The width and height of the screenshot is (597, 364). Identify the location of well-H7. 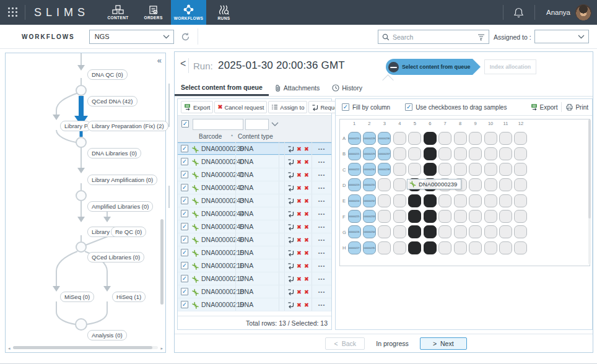
(445, 248).